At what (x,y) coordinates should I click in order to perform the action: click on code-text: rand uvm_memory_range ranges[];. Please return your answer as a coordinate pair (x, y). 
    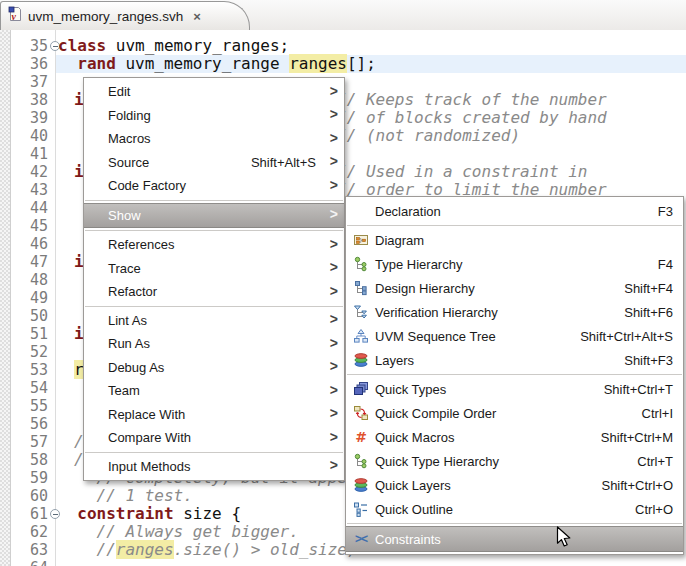
    Looking at the image, I should click on (226, 64).